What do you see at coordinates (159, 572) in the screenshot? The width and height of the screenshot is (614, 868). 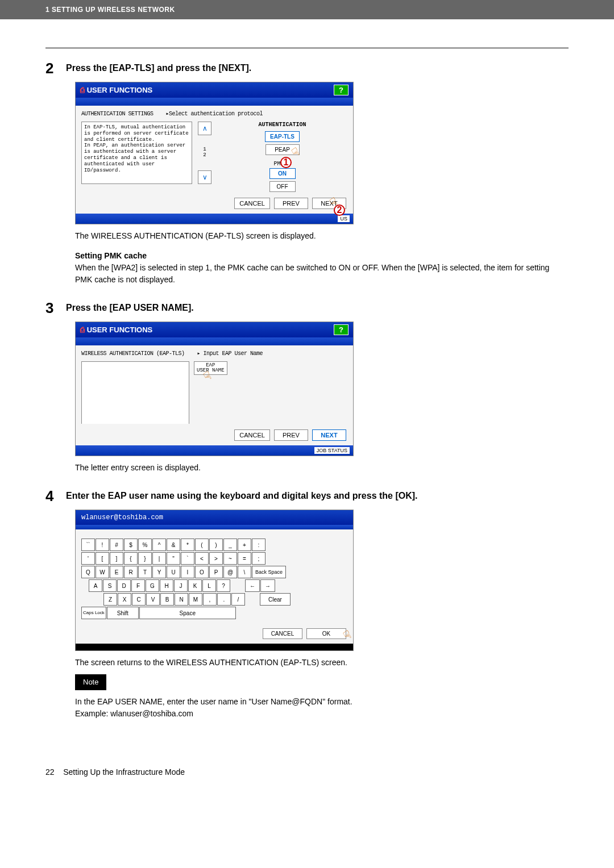 I see `key: Y` at bounding box center [159, 572].